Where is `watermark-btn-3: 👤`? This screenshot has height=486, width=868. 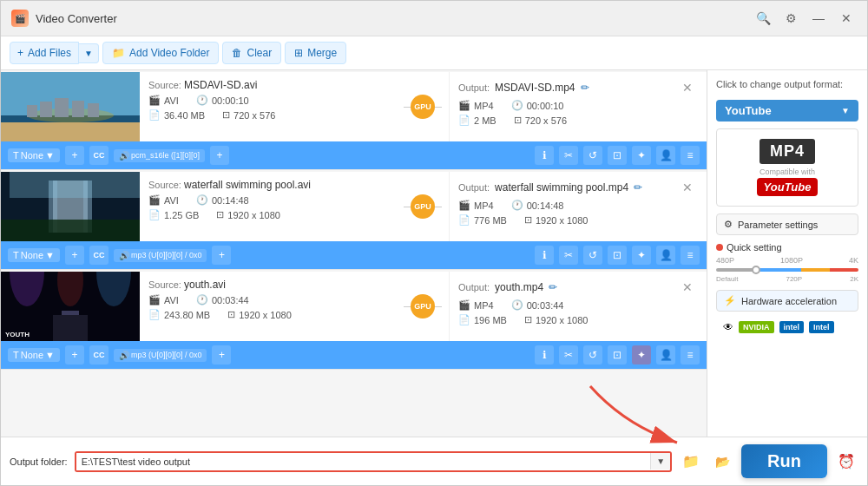 watermark-btn-3: 👤 is located at coordinates (666, 355).